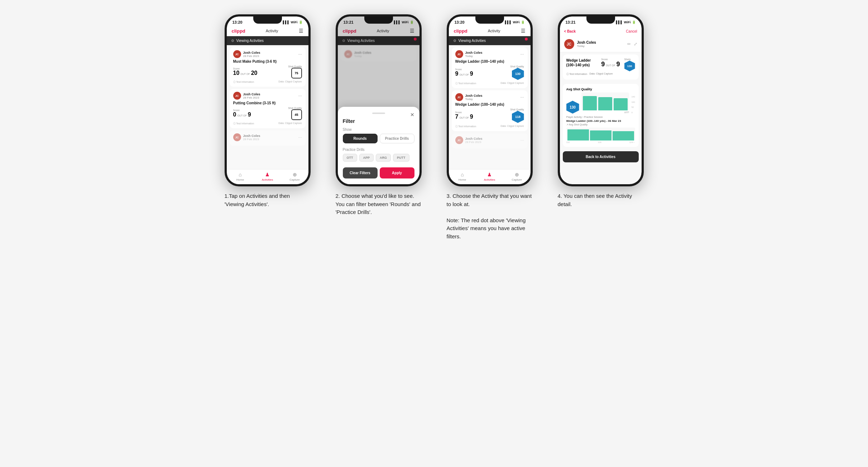  I want to click on caption-3: 3. Choose the Activity that you want to …, so click(490, 216).